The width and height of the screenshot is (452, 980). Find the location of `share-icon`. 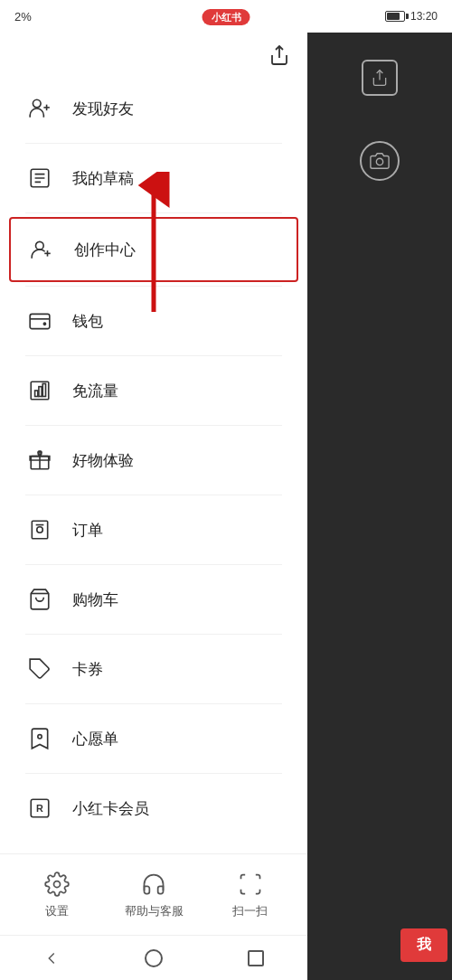

share-icon is located at coordinates (279, 55).